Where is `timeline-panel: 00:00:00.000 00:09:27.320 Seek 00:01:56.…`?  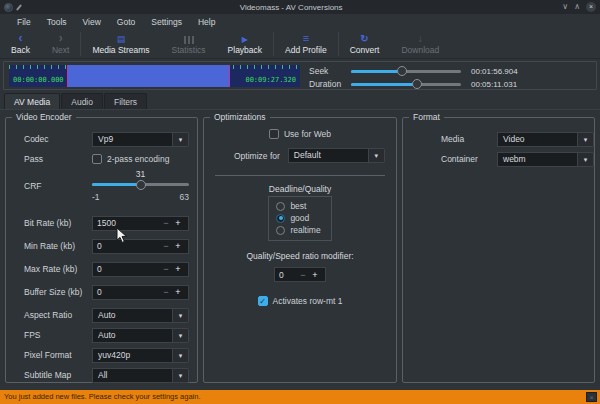
timeline-panel: 00:00:00.000 00:09:27.320 Seek 00:01:56.… is located at coordinates (300, 76).